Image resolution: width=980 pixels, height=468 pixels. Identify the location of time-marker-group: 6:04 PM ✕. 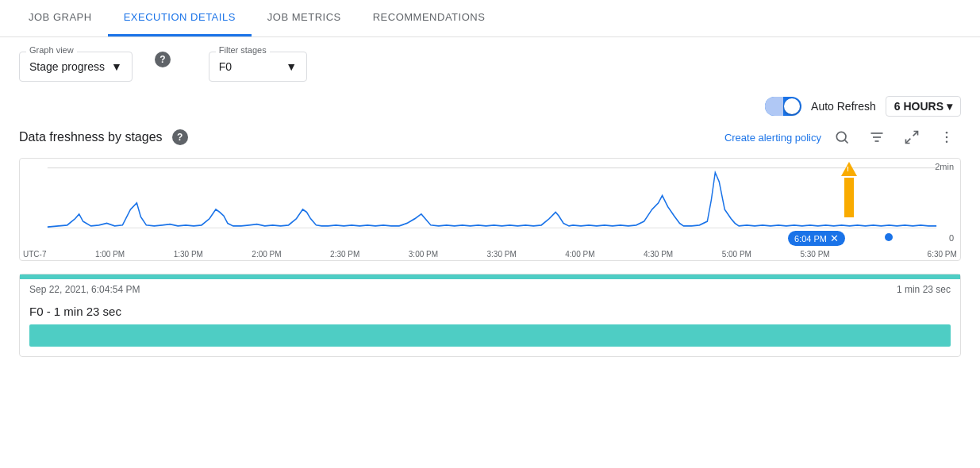
(817, 238).